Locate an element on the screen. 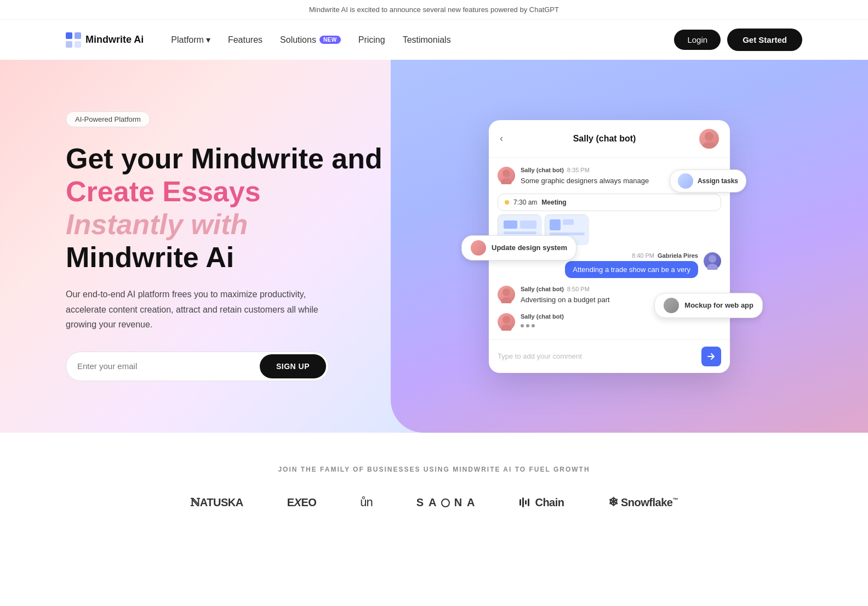  nav-testimonials: Testimonials is located at coordinates (427, 40).